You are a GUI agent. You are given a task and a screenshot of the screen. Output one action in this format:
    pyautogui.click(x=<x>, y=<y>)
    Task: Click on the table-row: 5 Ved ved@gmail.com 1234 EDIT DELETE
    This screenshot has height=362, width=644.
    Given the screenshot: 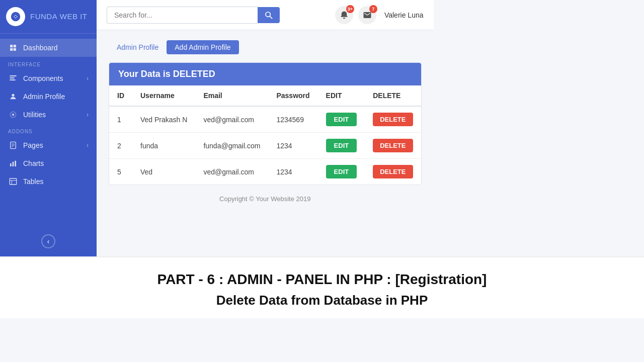 What is the action you would take?
    pyautogui.click(x=265, y=172)
    